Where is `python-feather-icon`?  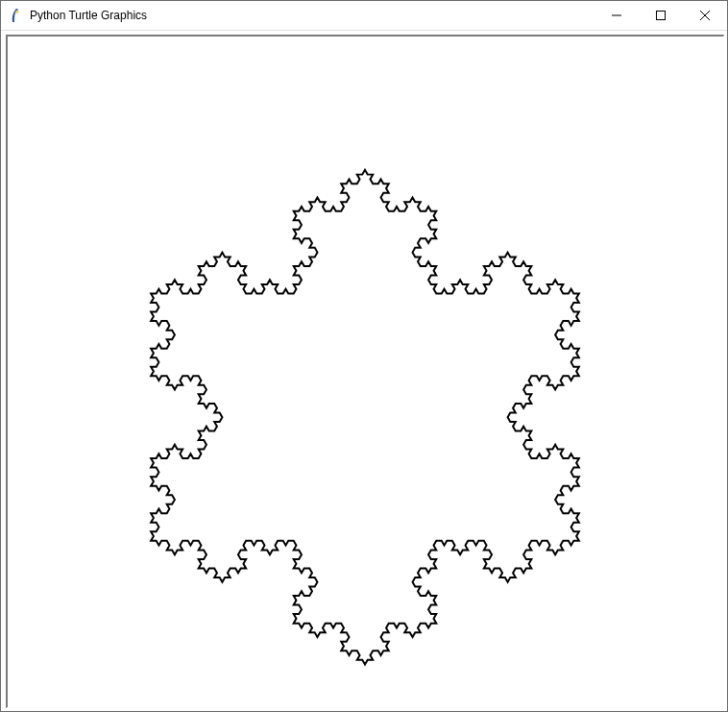
python-feather-icon is located at coordinates (16, 15).